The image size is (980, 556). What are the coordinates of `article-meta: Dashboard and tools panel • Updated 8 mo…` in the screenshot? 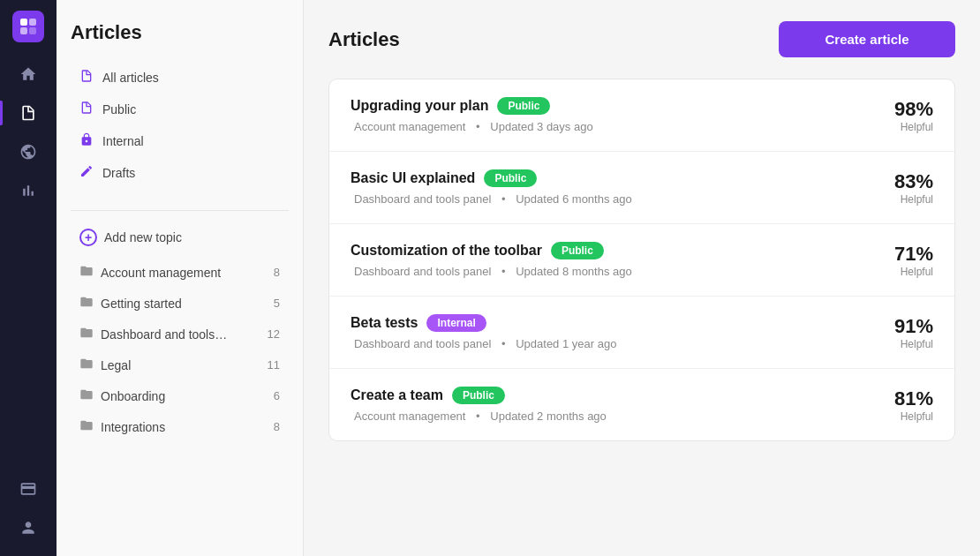 It's located at (607, 272).